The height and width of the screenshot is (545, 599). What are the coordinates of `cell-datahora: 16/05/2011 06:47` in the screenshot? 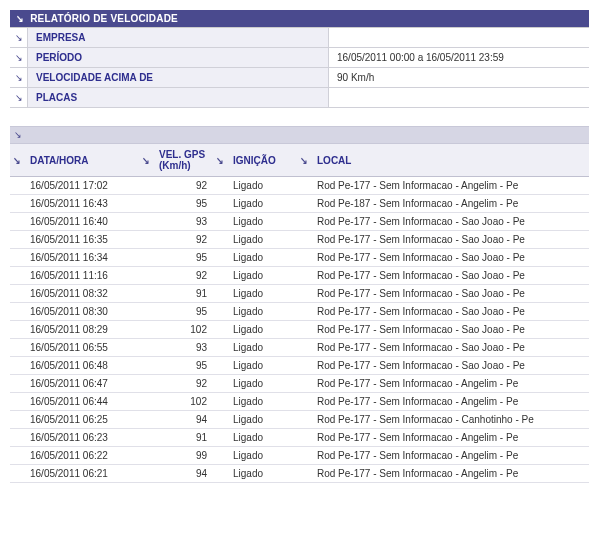 It's located at (82, 384).